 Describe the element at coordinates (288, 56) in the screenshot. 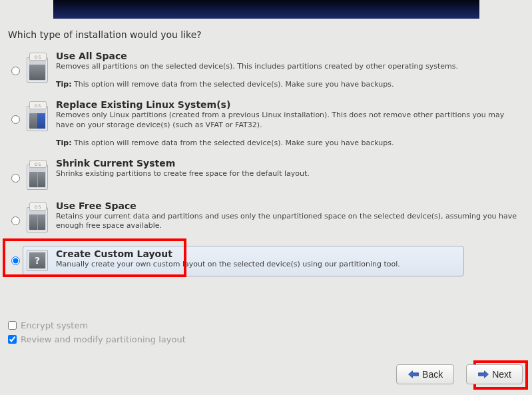

I see `option-title: Use All Space` at that location.